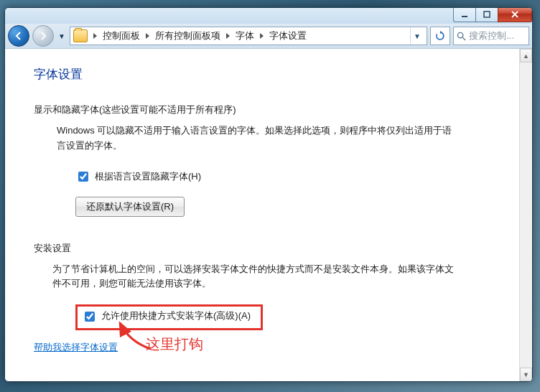 This screenshot has width=540, height=392. I want to click on help-link: 帮助我选择字体设置, so click(76, 347).